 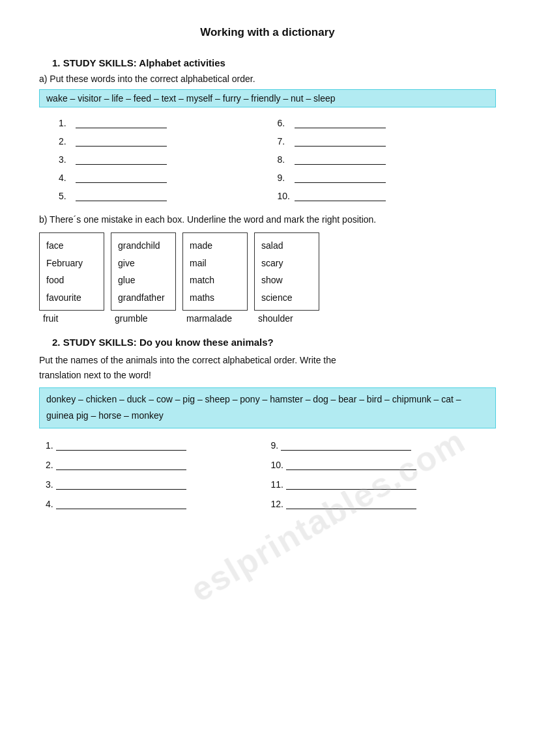 What do you see at coordinates (287, 280) in the screenshot?
I see `word-item: show` at bounding box center [287, 280].